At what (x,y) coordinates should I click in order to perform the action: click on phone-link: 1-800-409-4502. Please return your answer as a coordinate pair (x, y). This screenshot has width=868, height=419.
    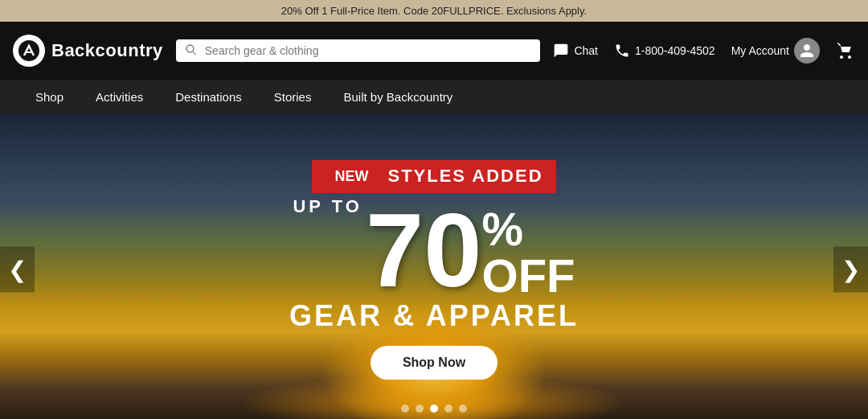
    Looking at the image, I should click on (665, 51).